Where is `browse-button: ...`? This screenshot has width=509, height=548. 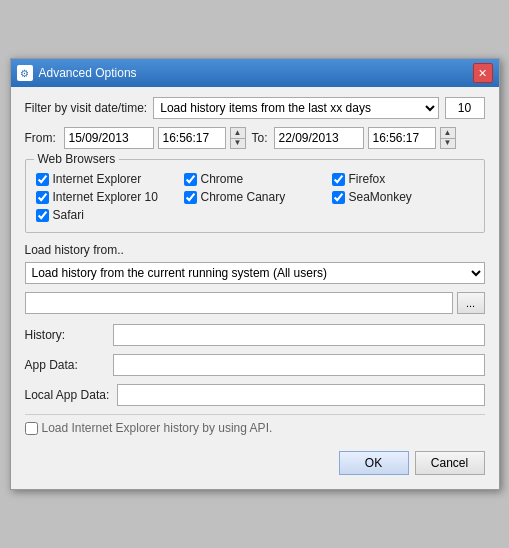
browse-button: ... is located at coordinates (471, 303).